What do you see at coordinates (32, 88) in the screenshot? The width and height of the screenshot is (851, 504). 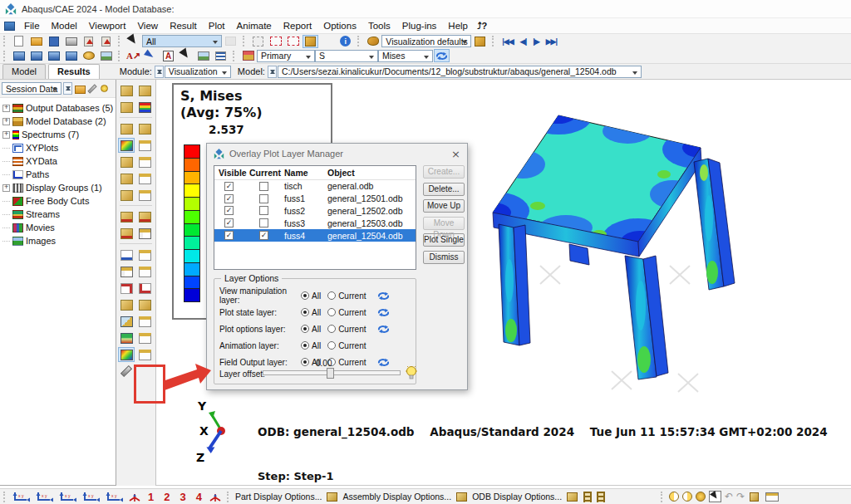 I see `session-data-combo: Session Data` at bounding box center [32, 88].